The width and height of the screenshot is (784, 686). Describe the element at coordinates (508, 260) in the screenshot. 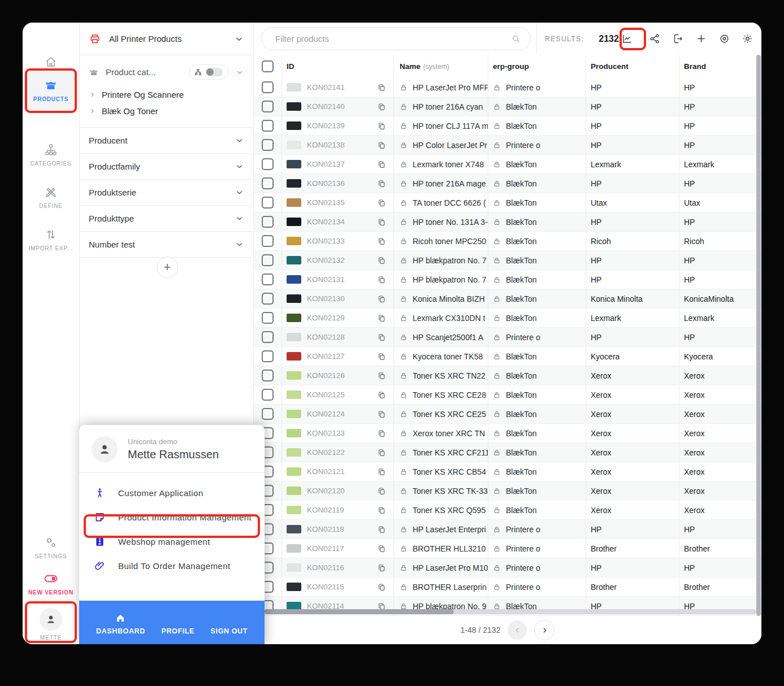

I see `table-row: KON02132 HP blækpatron No. 7 BlækTon HP …` at that location.